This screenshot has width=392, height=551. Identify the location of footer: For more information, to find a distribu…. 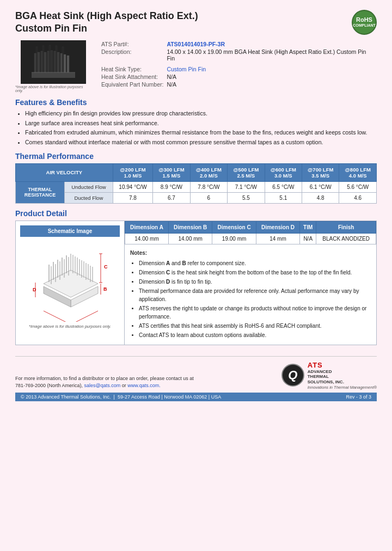
(196, 373).